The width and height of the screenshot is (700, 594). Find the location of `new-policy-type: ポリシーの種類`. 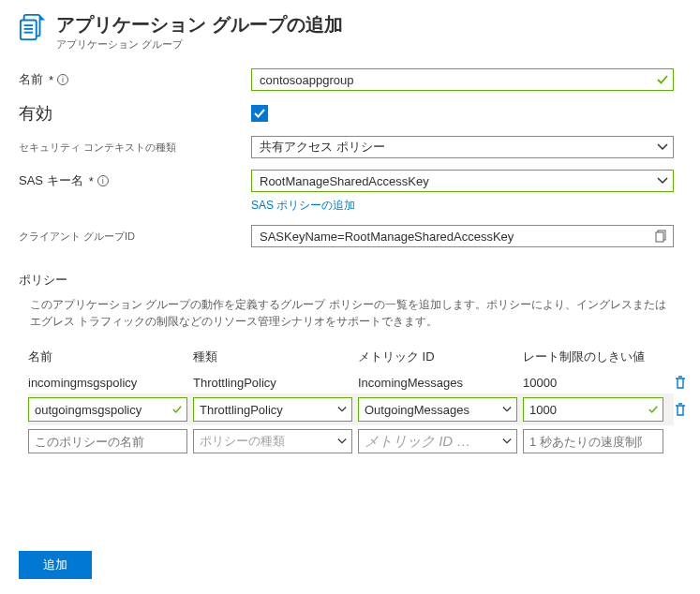

new-policy-type: ポリシーの種類 is located at coordinates (273, 441).